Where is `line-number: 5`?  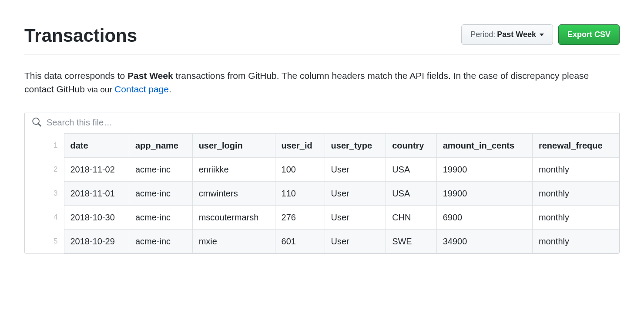 line-number: 5 is located at coordinates (44, 241).